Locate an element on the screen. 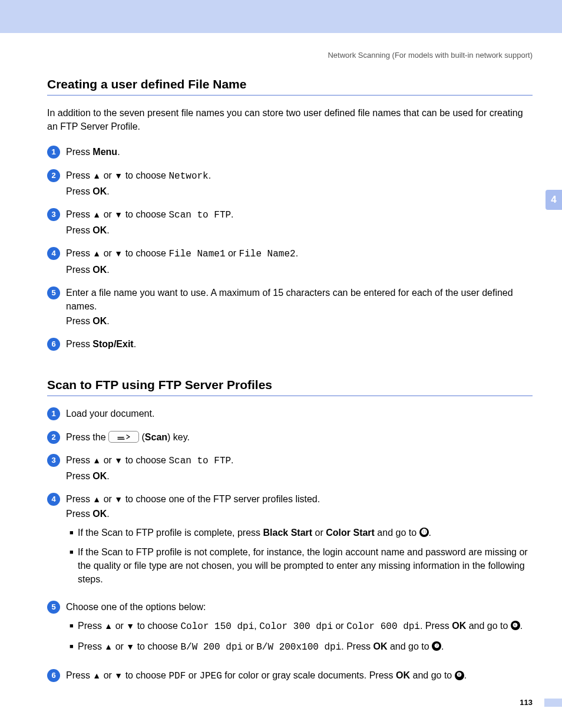 The image size is (562, 728). ref-6-icon: ❻ is located at coordinates (515, 625).